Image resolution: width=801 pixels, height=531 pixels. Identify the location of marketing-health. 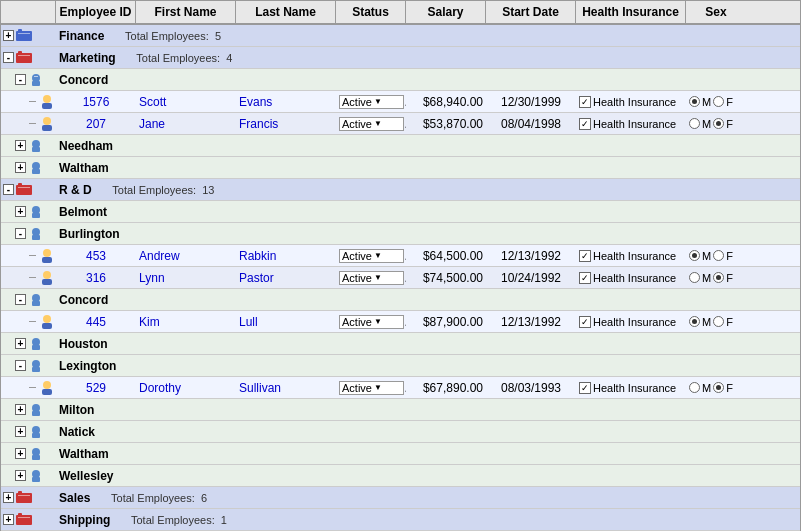
(631, 58).